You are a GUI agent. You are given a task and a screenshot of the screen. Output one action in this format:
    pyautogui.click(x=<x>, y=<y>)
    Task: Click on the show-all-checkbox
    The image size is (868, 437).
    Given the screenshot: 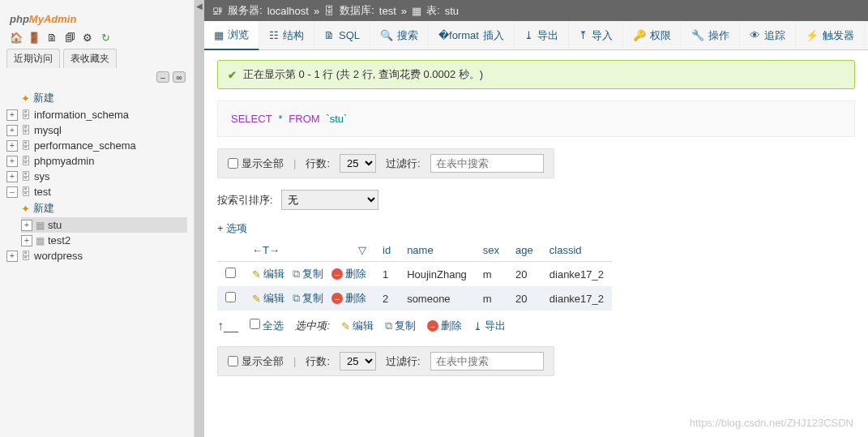 What is the action you would take?
    pyautogui.click(x=233, y=164)
    